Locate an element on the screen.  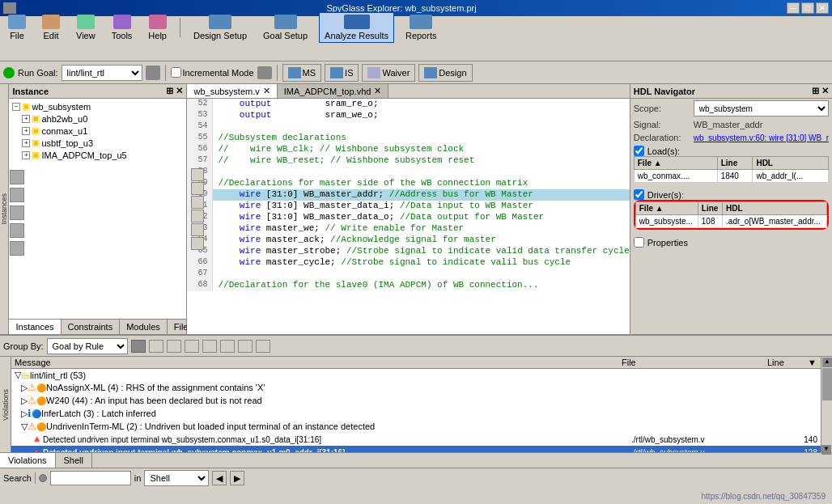
viol-expand-3: ▷ is located at coordinates (24, 414).